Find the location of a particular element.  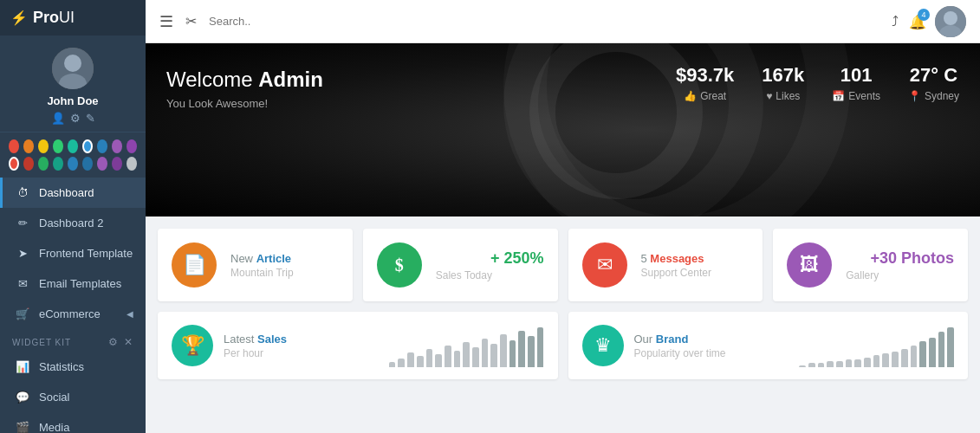

widget-kit-label: WIDGET KIT is located at coordinates (42, 343).